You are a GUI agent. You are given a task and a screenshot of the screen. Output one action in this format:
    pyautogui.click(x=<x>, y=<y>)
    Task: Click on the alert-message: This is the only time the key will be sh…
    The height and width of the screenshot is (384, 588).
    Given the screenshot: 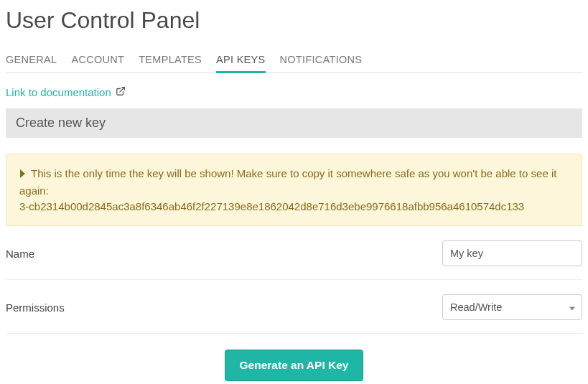 What is the action you would take?
    pyautogui.click(x=288, y=182)
    